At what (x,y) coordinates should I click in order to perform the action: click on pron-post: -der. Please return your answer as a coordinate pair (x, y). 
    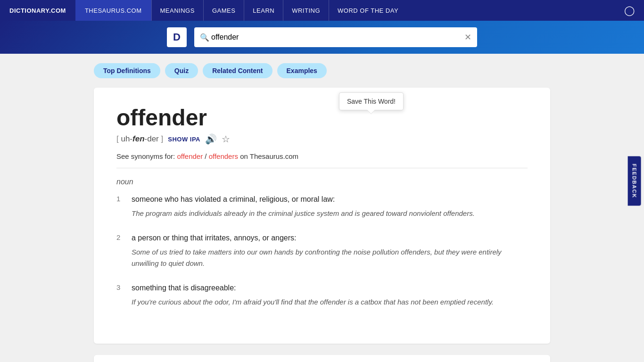
    Looking at the image, I should click on (152, 139).